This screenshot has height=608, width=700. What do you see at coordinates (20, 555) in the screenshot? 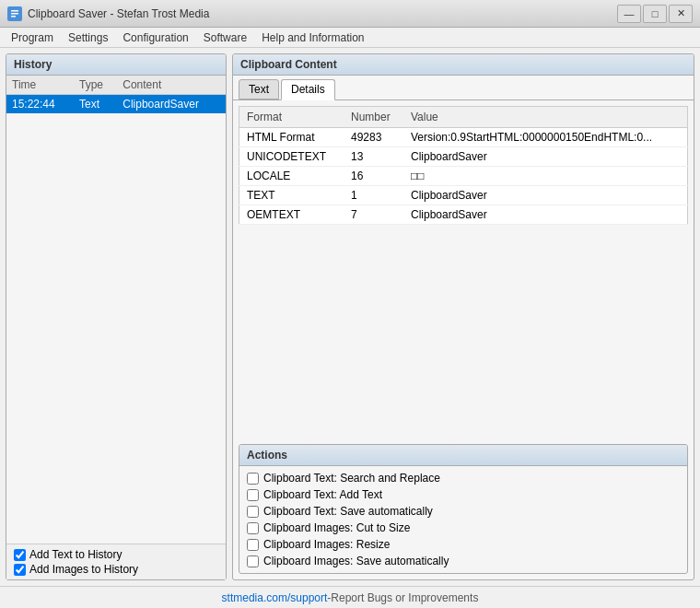
I see `add-text-checkbox` at bounding box center [20, 555].